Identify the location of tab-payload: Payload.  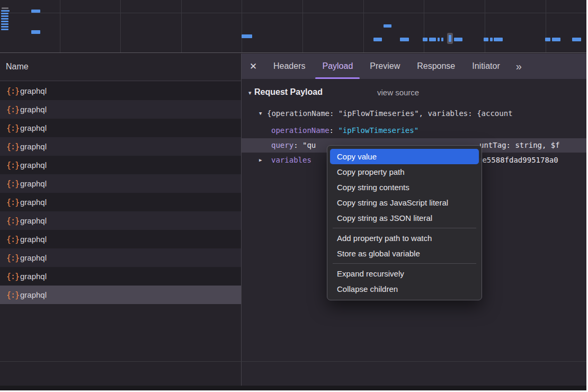
(337, 66).